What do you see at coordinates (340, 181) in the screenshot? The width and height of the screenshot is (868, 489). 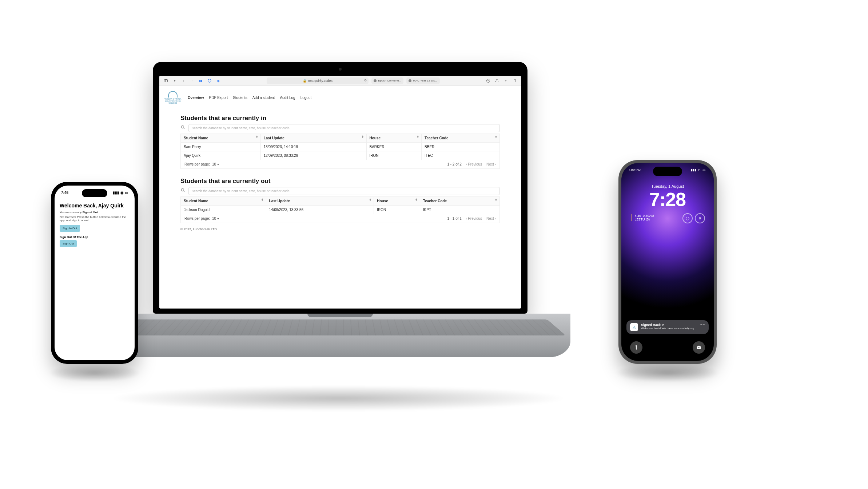 I see `section-out-title: Students that are currently out` at bounding box center [340, 181].